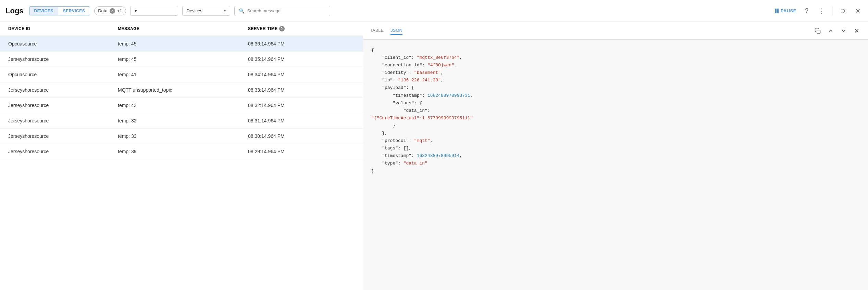 This screenshot has height=290, width=868. I want to click on search-input, so click(286, 11).